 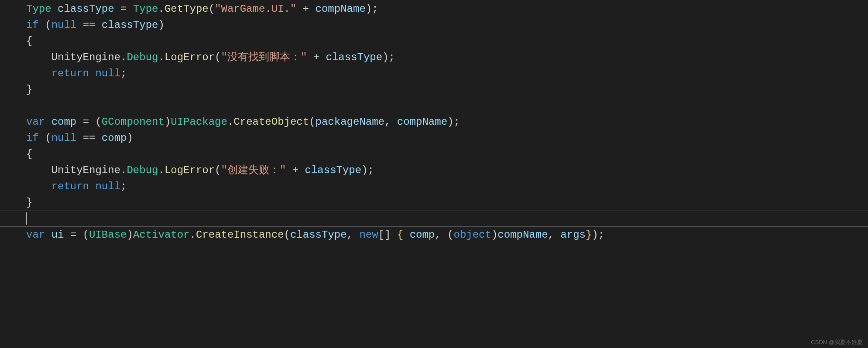 I want to click on token-var: args, so click(x=573, y=235).